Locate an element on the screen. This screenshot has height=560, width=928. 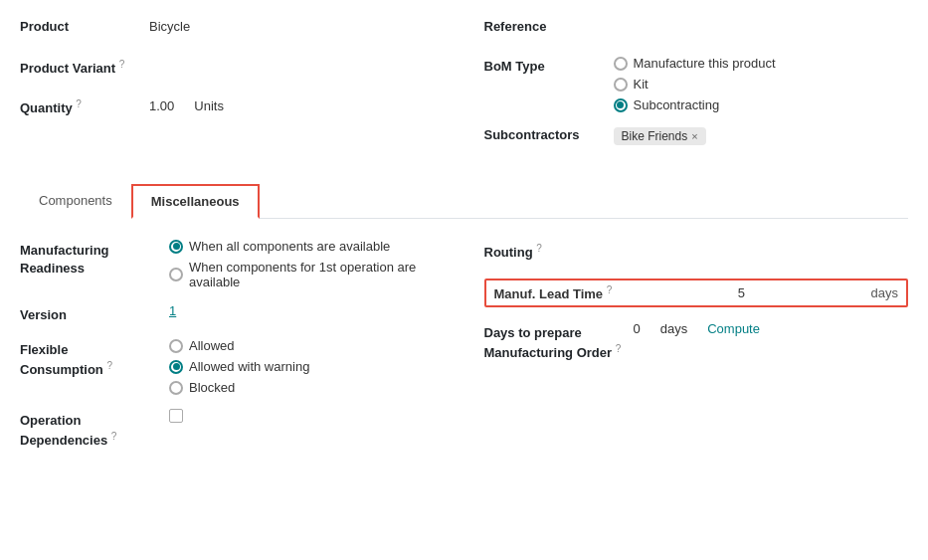
readiness-first: When components for 1st operation areava… is located at coordinates (306, 275).